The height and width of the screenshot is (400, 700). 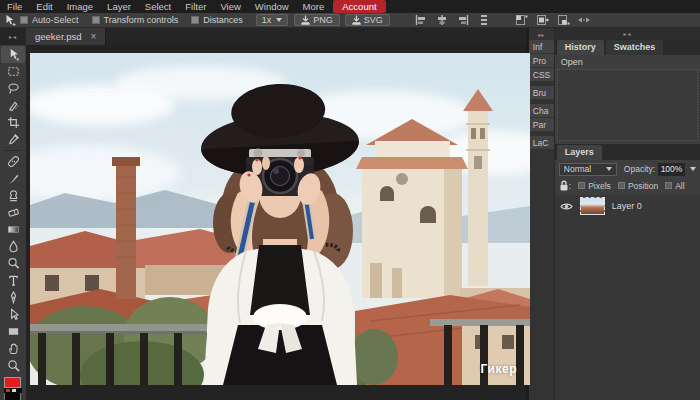 I want to click on marquee-select-tool, so click(x=13, y=72).